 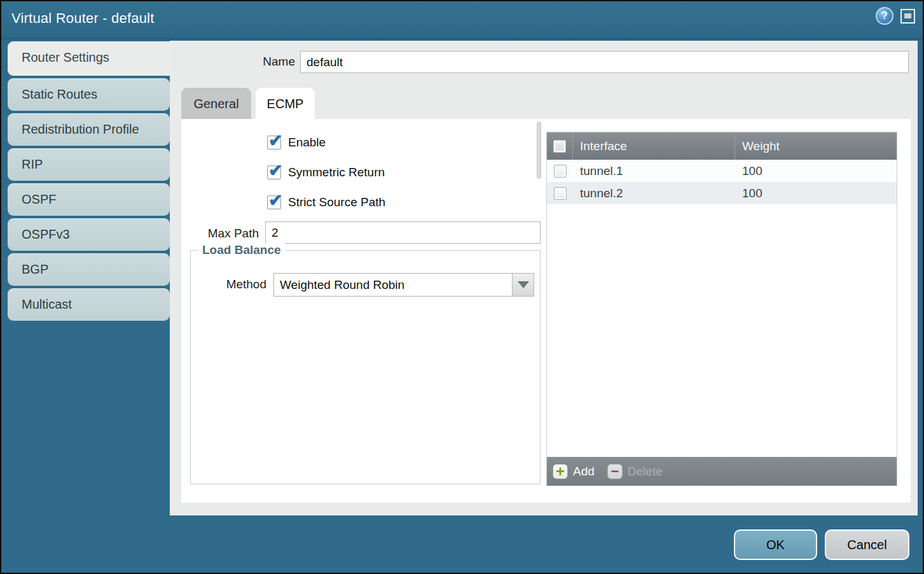 What do you see at coordinates (326, 202) in the screenshot?
I see `strict-source-path-row: Strict Source Path` at bounding box center [326, 202].